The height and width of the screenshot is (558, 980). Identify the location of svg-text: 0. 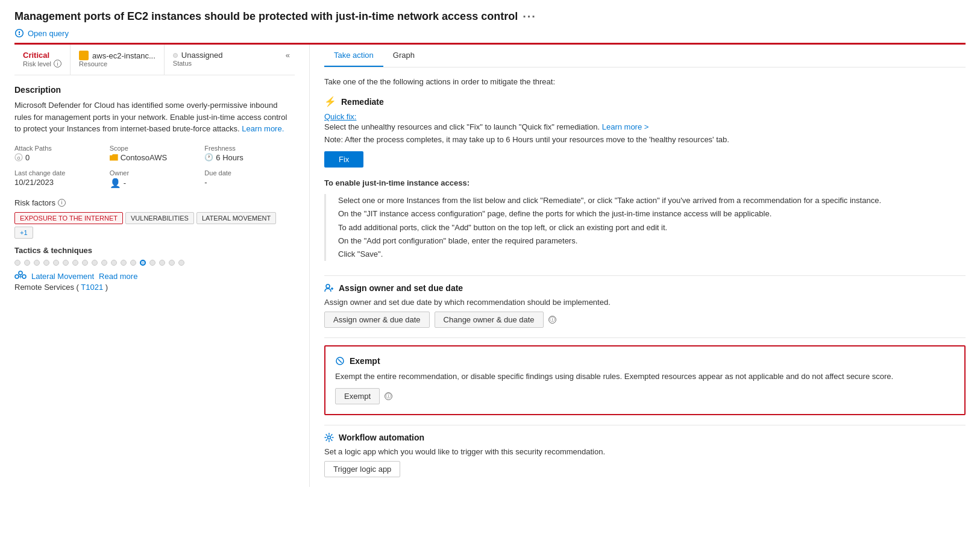
(19, 158).